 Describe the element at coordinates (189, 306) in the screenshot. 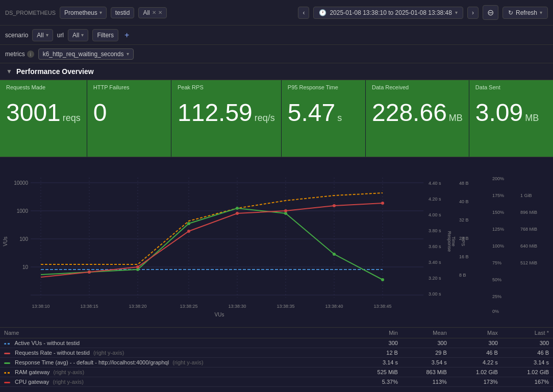

I see `svg-text: 13:38:25` at that location.